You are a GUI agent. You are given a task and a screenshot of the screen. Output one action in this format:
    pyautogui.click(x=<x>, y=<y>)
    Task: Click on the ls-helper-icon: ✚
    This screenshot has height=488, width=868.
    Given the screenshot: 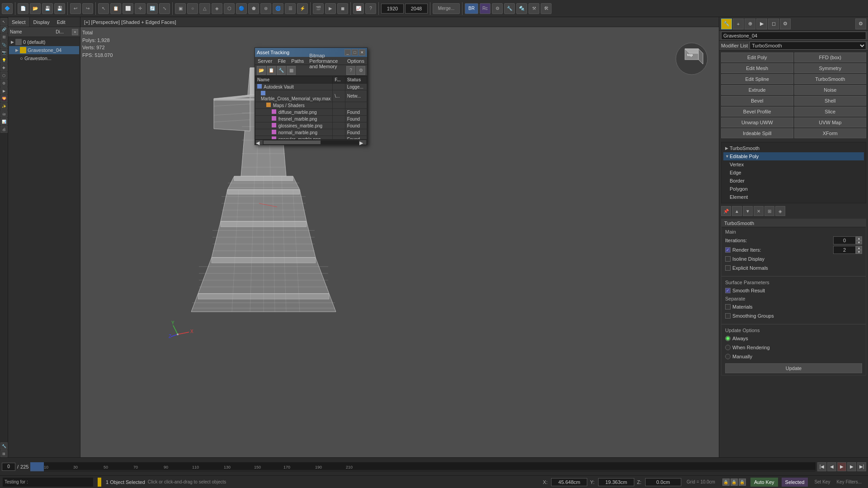 What is the action you would take?
    pyautogui.click(x=4, y=68)
    